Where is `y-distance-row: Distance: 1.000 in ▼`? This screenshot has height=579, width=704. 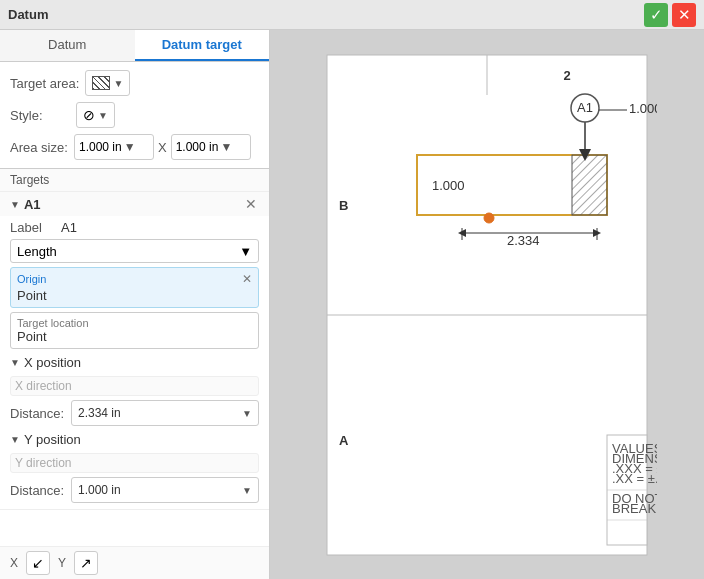 y-distance-row: Distance: 1.000 in ▼ is located at coordinates (134, 490).